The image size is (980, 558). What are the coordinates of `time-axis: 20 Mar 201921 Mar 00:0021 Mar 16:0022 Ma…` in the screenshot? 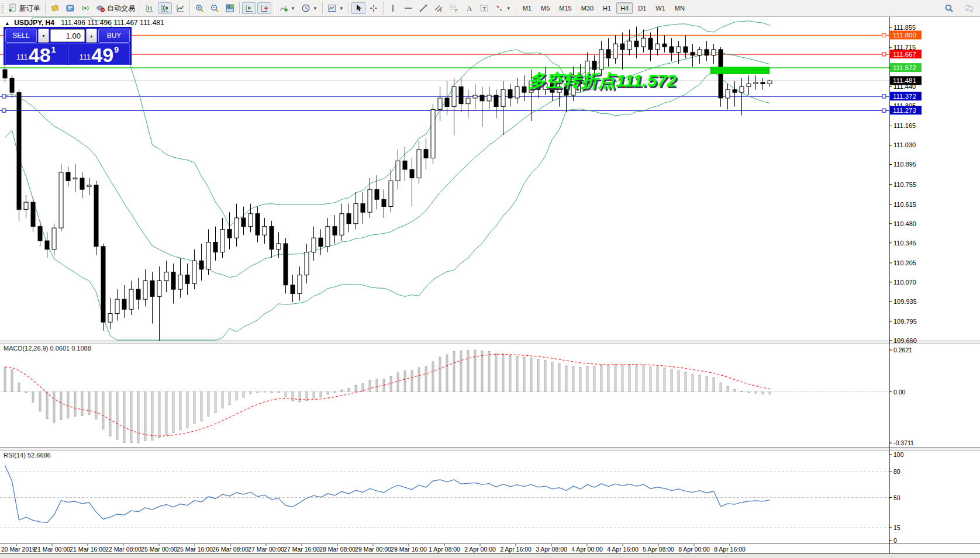 It's located at (373, 548).